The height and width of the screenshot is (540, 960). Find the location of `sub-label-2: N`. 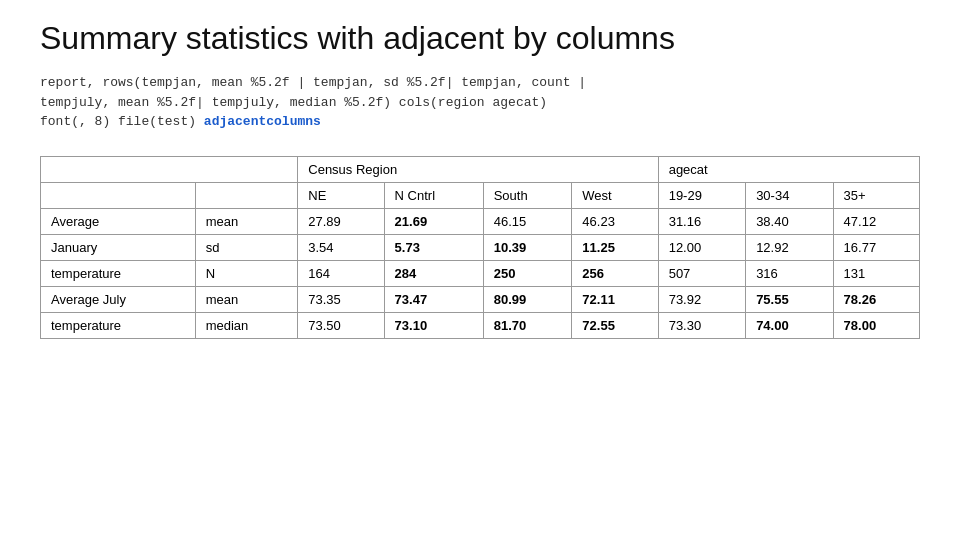

sub-label-2: N is located at coordinates (246, 273).